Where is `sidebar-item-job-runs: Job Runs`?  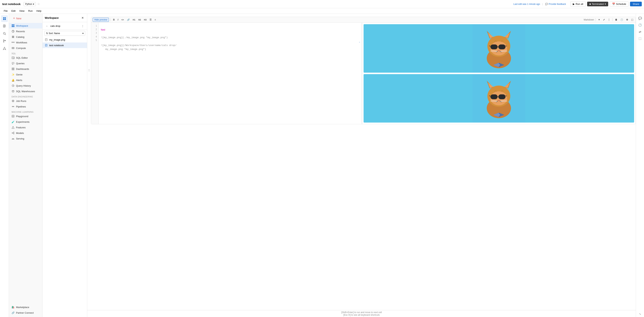 sidebar-item-job-runs: Job Runs is located at coordinates (26, 101).